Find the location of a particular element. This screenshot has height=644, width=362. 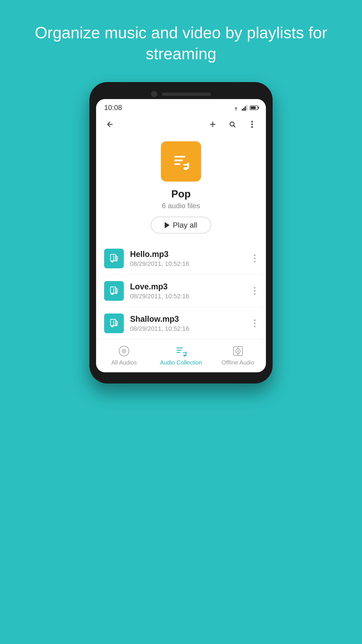

bottom-nav: All Audios Audio Collection is located at coordinates (181, 356).